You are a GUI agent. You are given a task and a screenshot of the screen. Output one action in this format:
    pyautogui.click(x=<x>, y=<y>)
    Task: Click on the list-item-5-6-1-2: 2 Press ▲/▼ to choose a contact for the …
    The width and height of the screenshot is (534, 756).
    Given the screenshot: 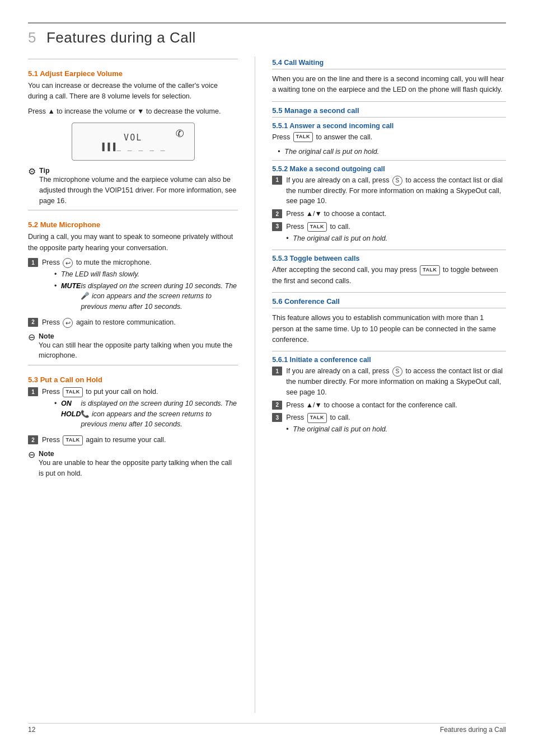 What is the action you would take?
    pyautogui.click(x=389, y=405)
    